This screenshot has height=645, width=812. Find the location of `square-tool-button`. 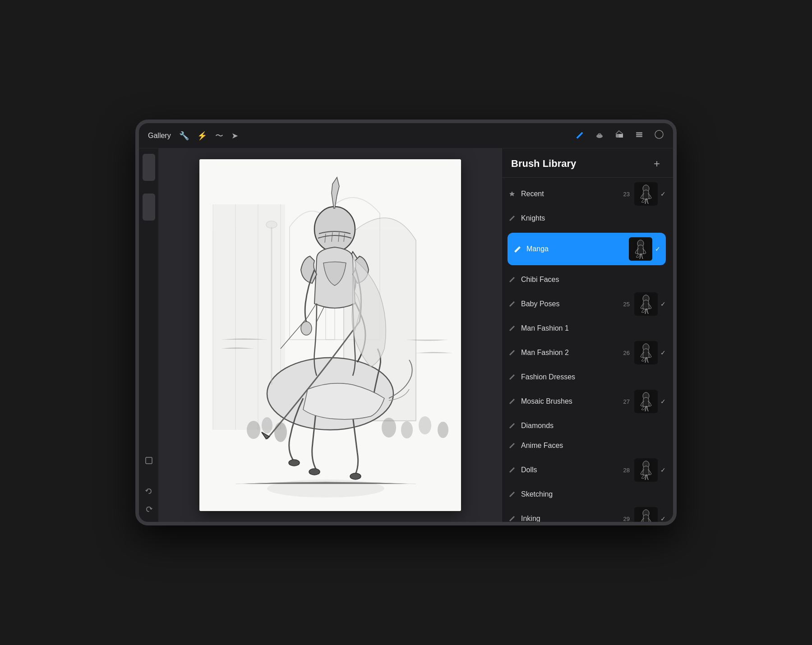

square-tool-button is located at coordinates (149, 461).